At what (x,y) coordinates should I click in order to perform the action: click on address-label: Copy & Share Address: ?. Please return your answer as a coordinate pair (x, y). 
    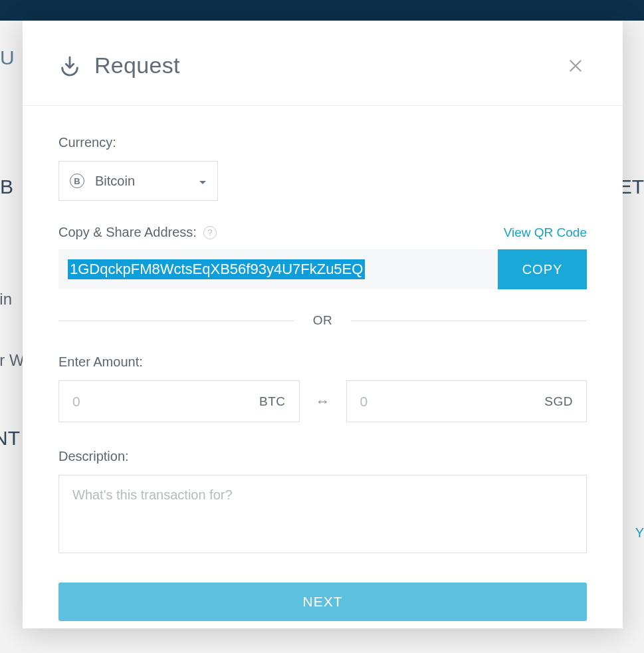
    Looking at the image, I should click on (138, 233).